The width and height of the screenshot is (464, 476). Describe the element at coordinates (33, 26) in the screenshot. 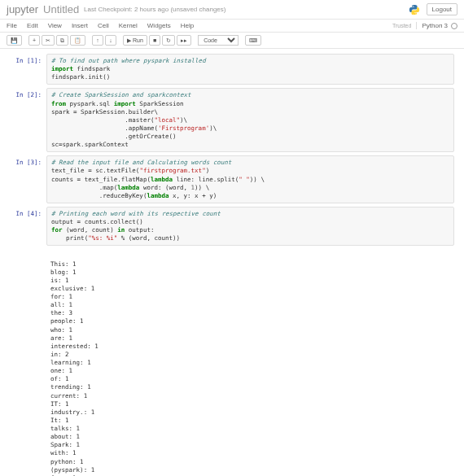

I see `menu-edit: Edit` at that location.